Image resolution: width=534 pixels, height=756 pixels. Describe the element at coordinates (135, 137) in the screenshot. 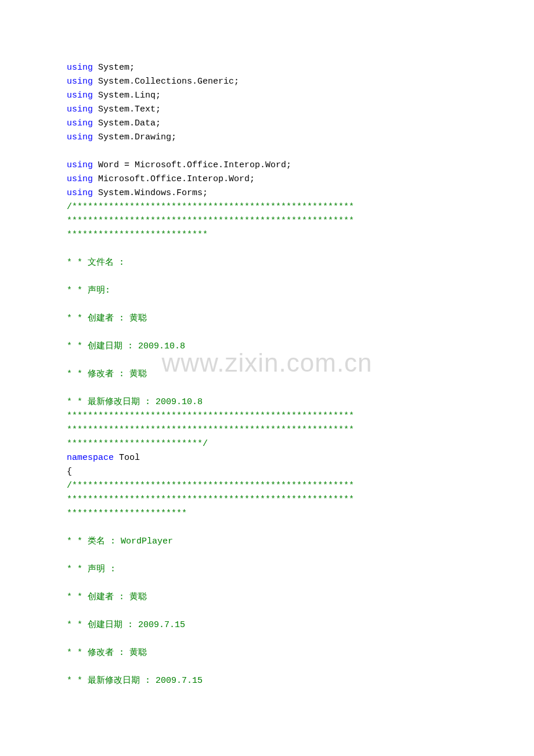

I see `code-text: System.Drawing;` at that location.